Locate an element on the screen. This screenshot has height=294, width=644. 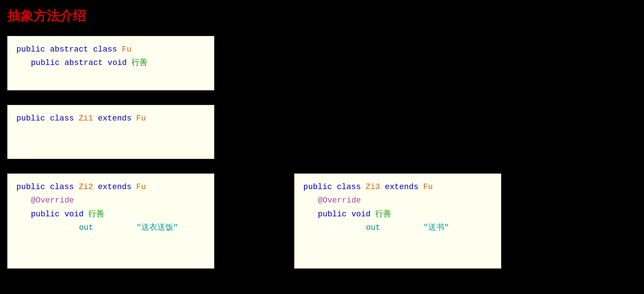
code-box-zi2: public class Zi2 extends Fu { @Override … is located at coordinates (111, 221).